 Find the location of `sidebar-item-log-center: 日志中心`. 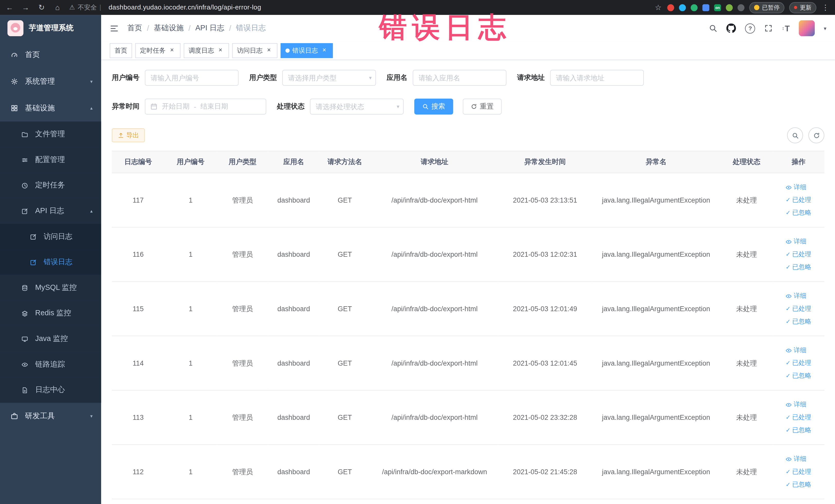

sidebar-item-log-center: 日志中心 is located at coordinates (50, 390).